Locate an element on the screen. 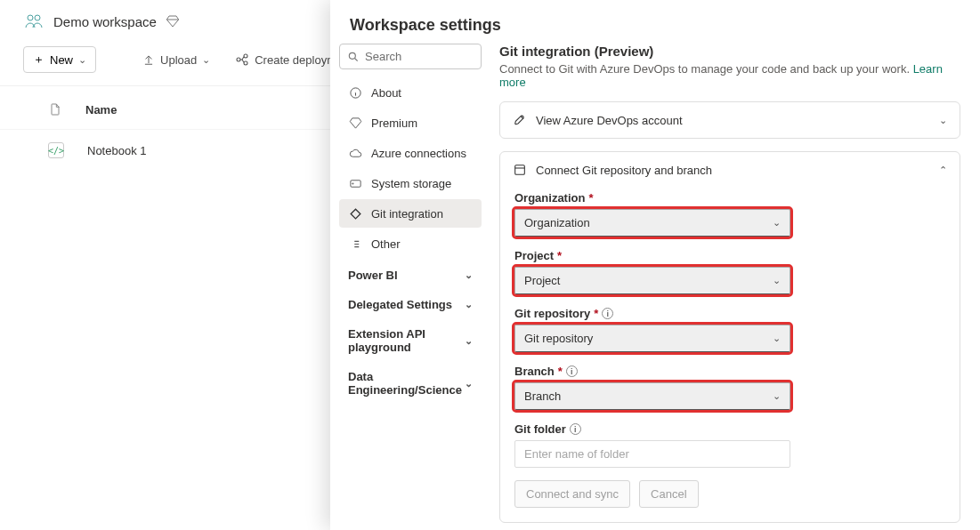 The height and width of the screenshot is (530, 980). content-heading: Git integration (Preview) is located at coordinates (730, 52).